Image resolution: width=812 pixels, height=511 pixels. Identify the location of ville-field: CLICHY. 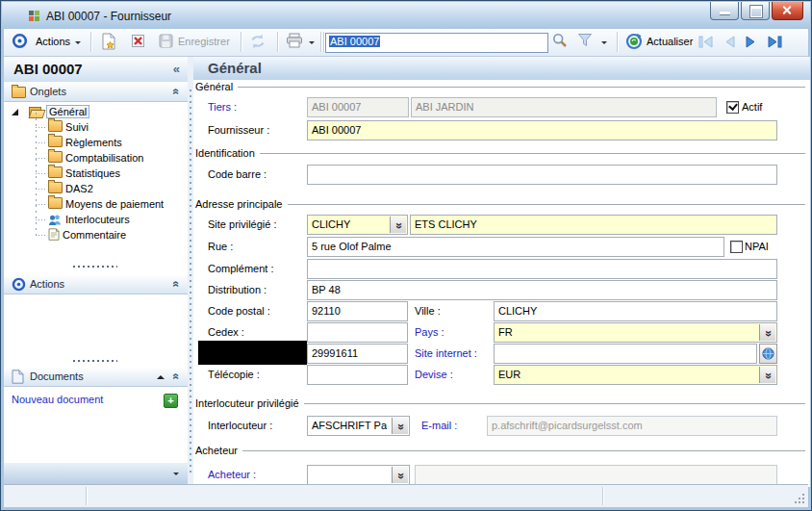
(635, 312).